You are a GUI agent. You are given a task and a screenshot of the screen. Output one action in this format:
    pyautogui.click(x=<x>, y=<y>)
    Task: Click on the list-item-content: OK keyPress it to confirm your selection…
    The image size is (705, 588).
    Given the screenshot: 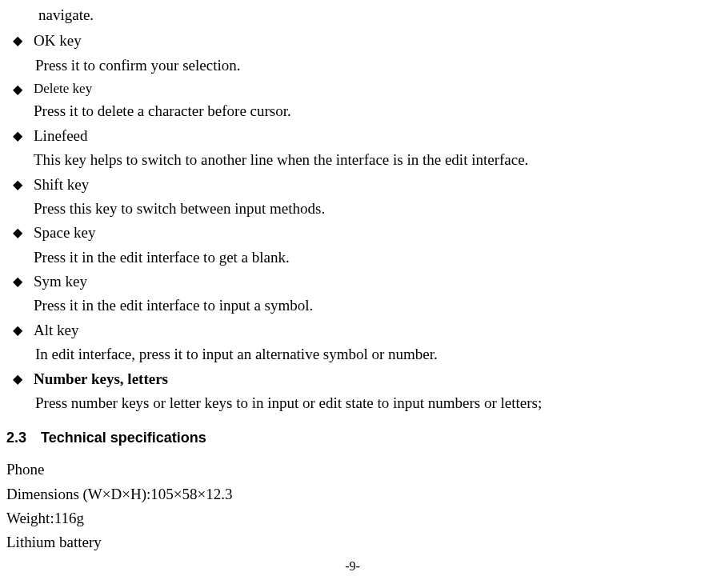 What is the action you would take?
    pyautogui.click(x=367, y=53)
    